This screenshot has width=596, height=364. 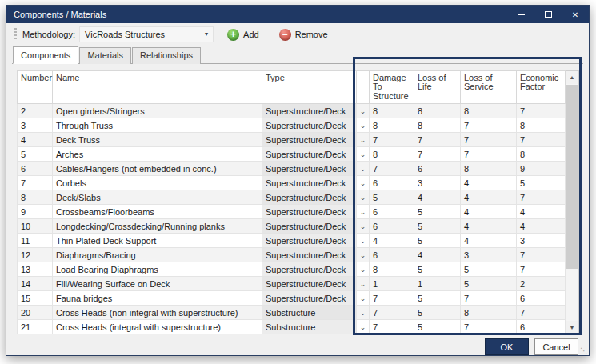 I want to click on cell-economic-factor: 5, so click(x=541, y=183).